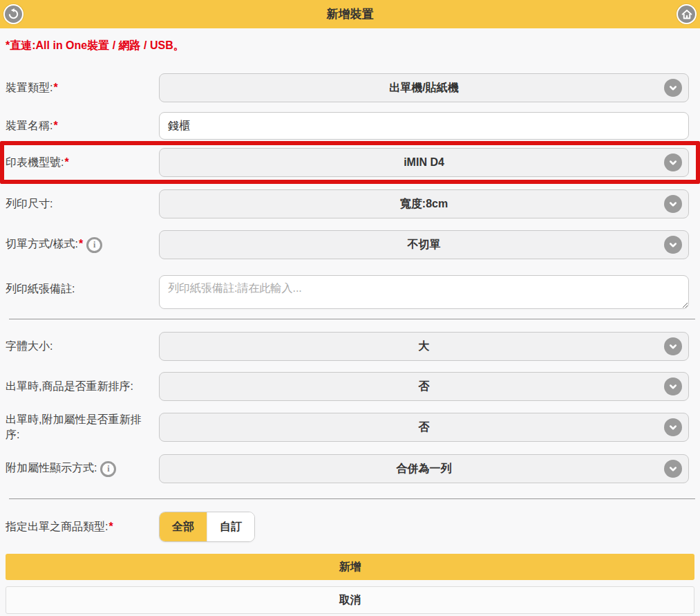 The height and width of the screenshot is (616, 700). I want to click on field-label: 出單時,商品是否重新排序:, so click(82, 386).